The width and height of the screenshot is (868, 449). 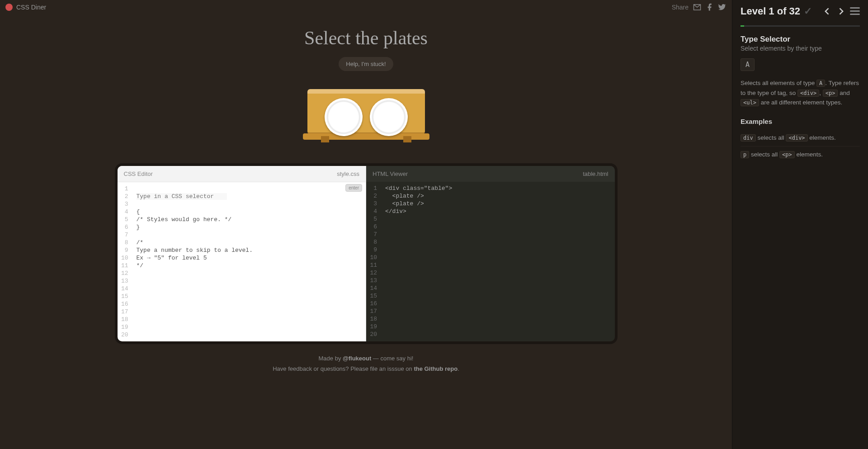 I want to click on css-line-numbers: 1234567891011121314151617181920, so click(x=125, y=262).